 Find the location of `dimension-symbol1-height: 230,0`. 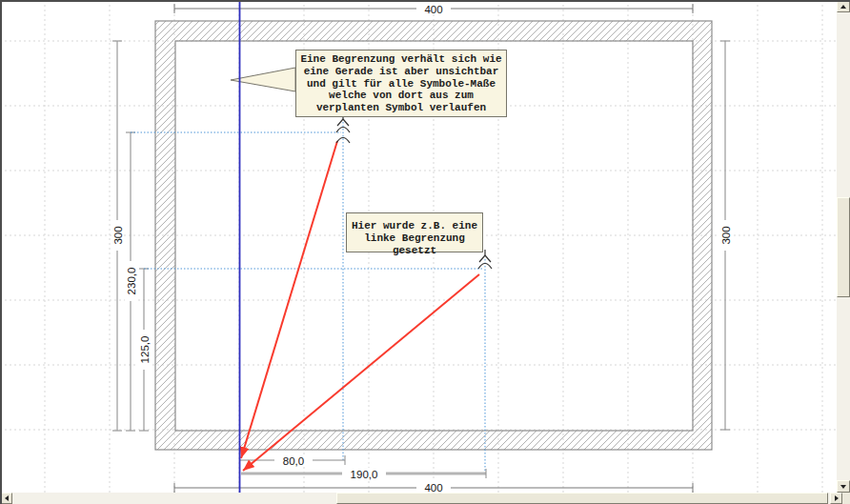

dimension-symbol1-height: 230,0 is located at coordinates (132, 282).